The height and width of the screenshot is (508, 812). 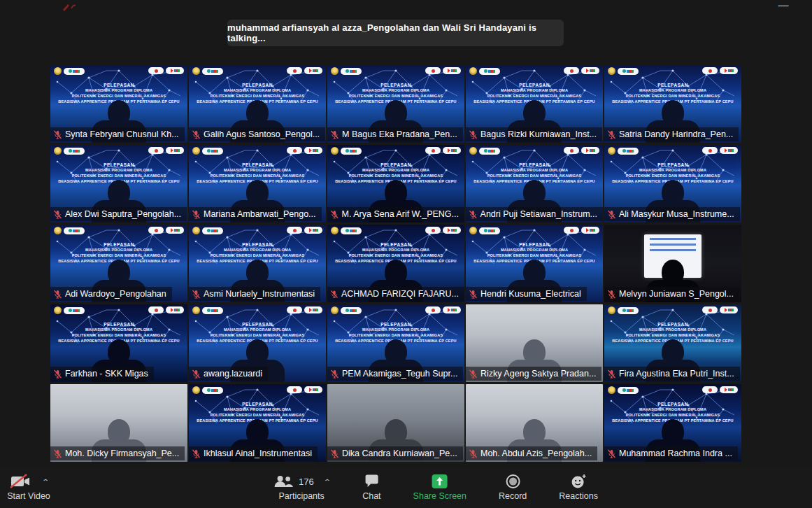 What do you see at coordinates (69, 7) in the screenshot?
I see `annotation-pen-icon` at bounding box center [69, 7].